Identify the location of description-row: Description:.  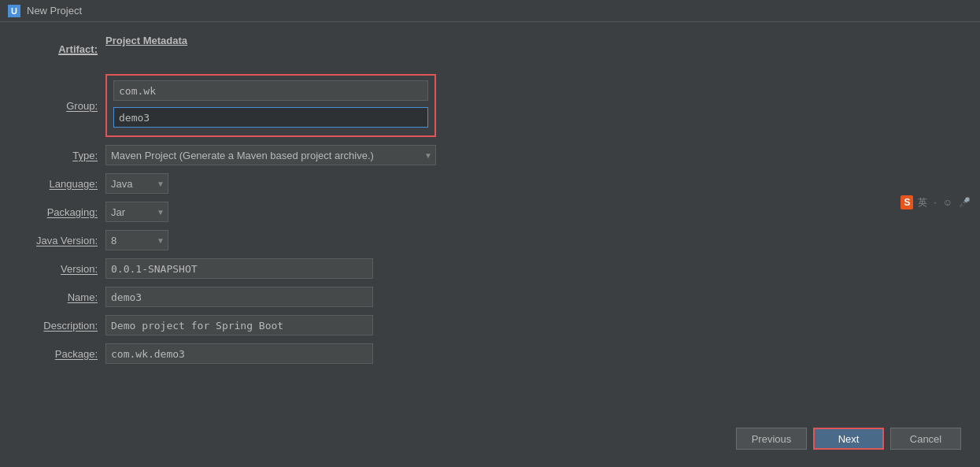
(490, 325).